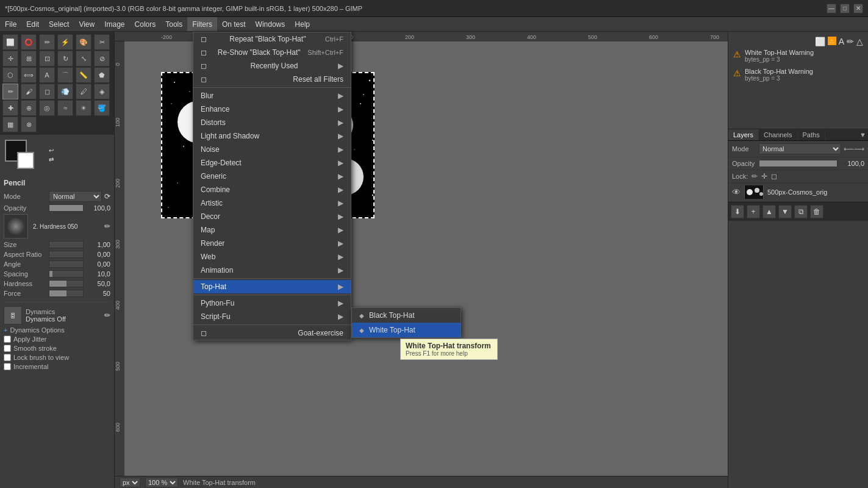  I want to click on tool-eraser: ◻, so click(47, 92).